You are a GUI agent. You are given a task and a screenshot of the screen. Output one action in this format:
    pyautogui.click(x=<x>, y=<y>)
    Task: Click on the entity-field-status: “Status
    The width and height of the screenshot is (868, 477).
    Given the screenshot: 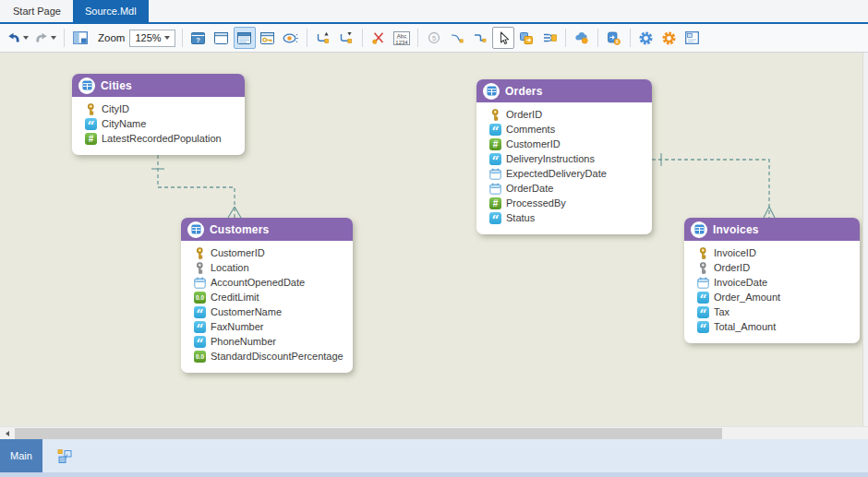 What is the action you would take?
    pyautogui.click(x=568, y=218)
    